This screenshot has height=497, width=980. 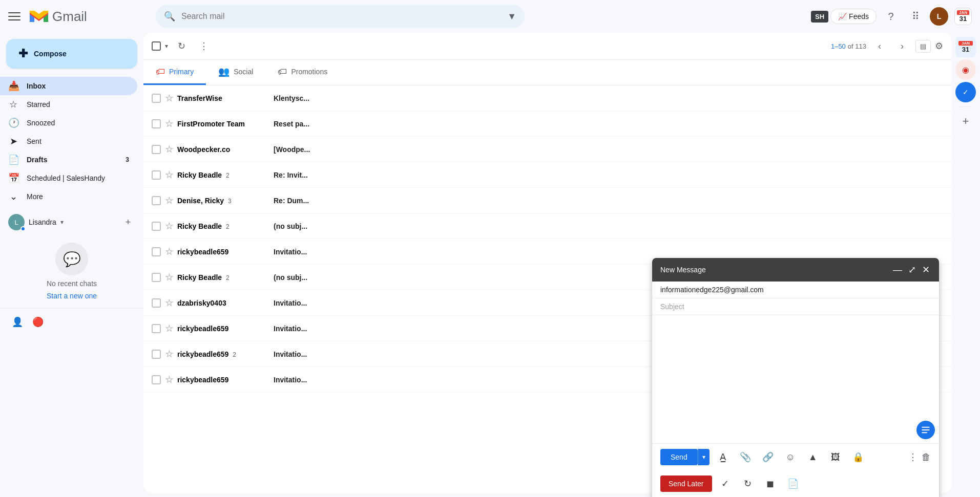 What do you see at coordinates (793, 484) in the screenshot?
I see `document-icon: 📄` at bounding box center [793, 484].